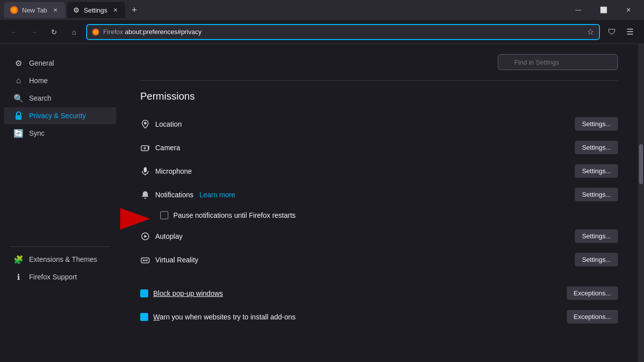 This screenshot has width=644, height=362. I want to click on camera-settings-button: Settings..., so click(596, 147).